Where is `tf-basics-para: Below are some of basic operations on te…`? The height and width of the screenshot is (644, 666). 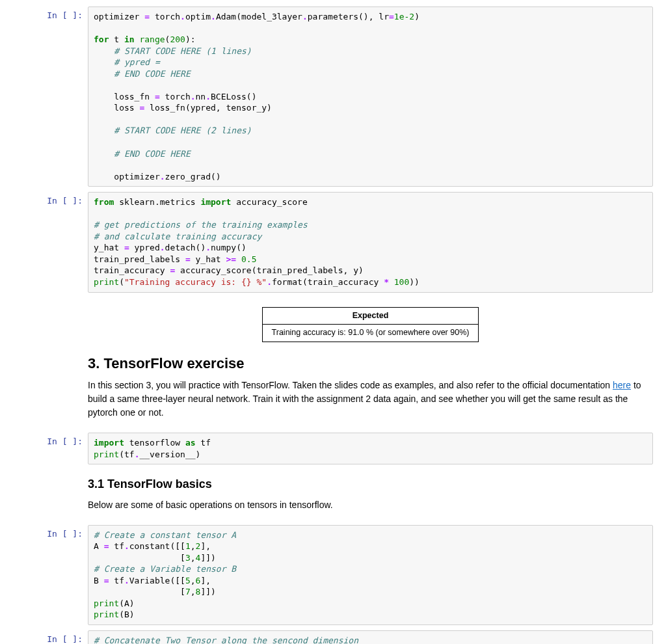 tf-basics-para: Below are some of basic operations on te… is located at coordinates (371, 505).